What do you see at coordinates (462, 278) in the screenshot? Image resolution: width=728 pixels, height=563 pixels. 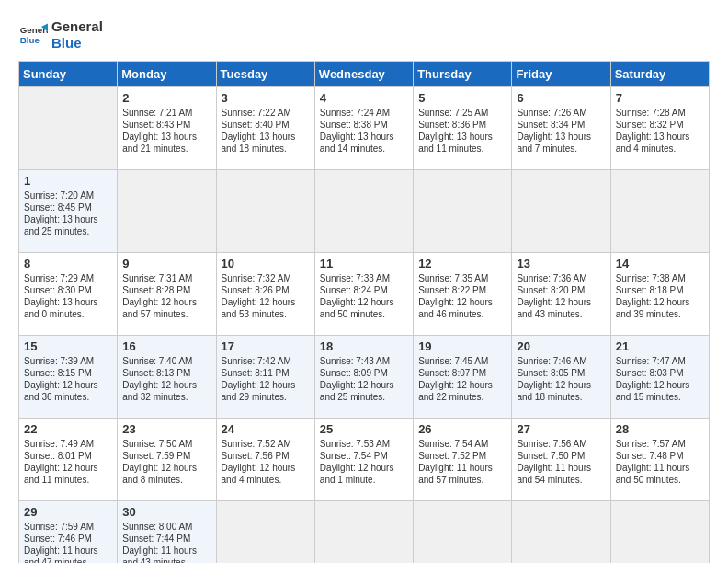 I see `day-info: Sunrise: 7:35 AM` at bounding box center [462, 278].